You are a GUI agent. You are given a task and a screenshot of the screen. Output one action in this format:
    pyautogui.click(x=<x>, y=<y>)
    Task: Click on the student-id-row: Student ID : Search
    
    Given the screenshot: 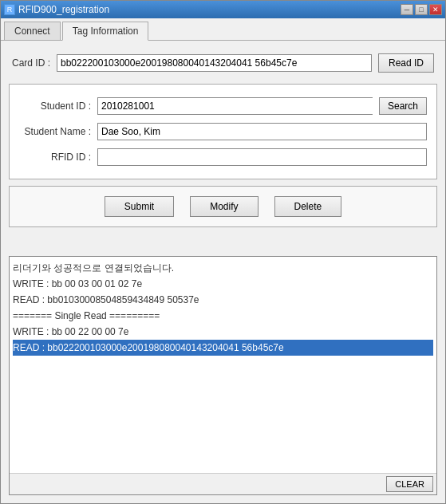 What is the action you would take?
    pyautogui.click(x=223, y=106)
    